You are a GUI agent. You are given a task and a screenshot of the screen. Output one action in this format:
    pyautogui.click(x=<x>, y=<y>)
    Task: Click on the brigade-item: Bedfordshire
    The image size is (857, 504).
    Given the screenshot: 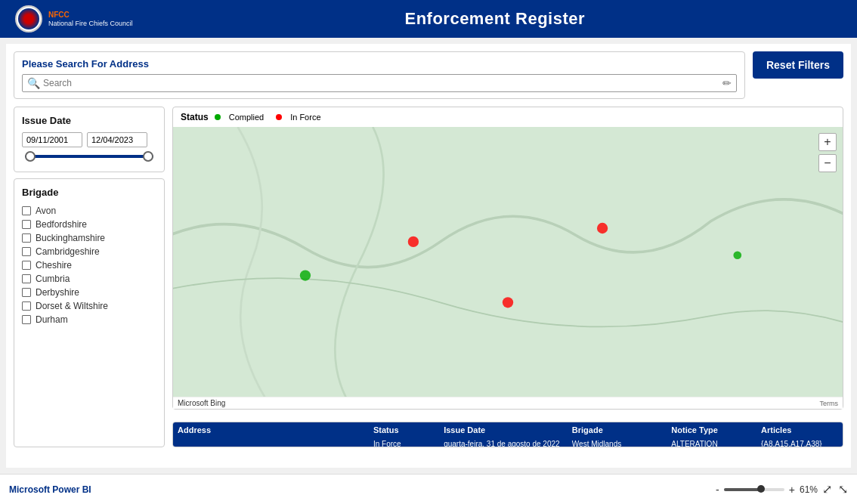 What is the action you would take?
    pyautogui.click(x=89, y=224)
    